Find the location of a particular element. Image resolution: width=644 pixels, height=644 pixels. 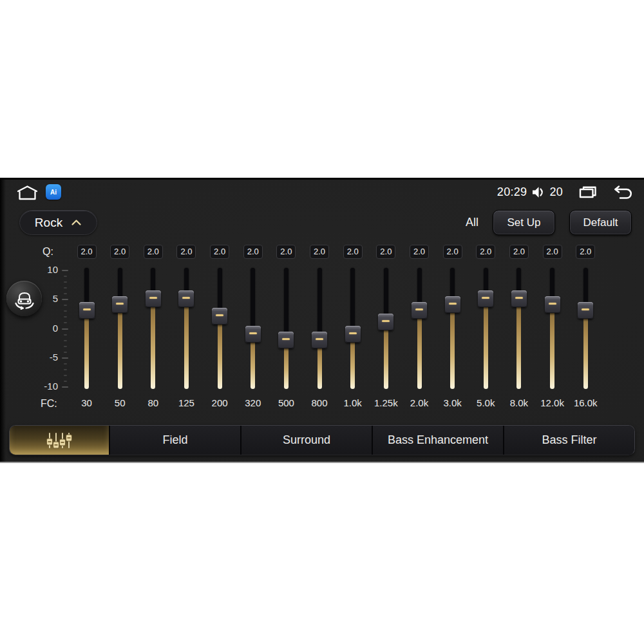

recent-apps-icon is located at coordinates (588, 192).